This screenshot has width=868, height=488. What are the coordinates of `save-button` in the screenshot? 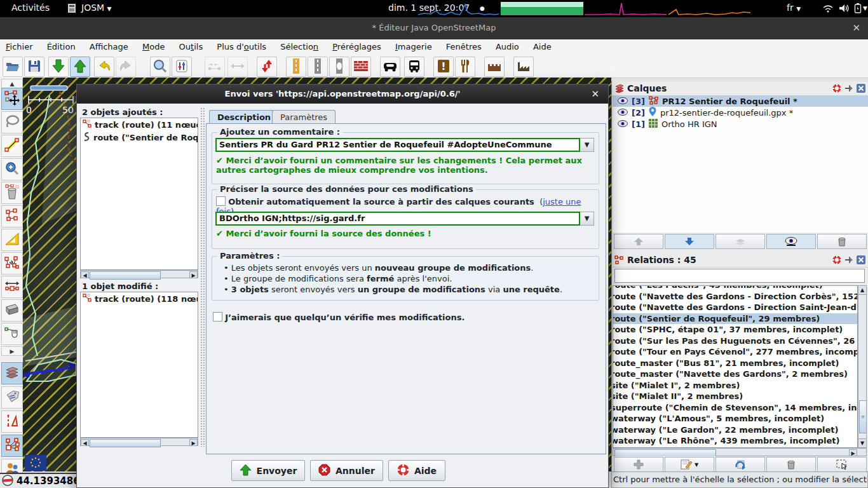 It's located at (34, 67).